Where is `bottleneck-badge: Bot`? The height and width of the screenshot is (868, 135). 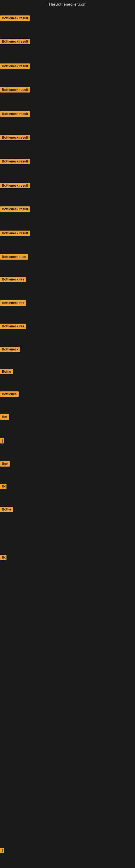 bottleneck-badge: Bot is located at coordinates (5, 417).